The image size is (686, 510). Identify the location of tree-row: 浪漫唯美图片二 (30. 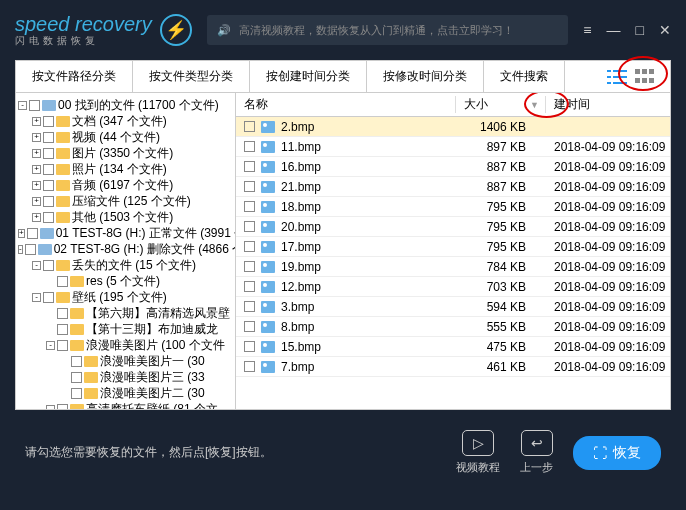
(126, 393).